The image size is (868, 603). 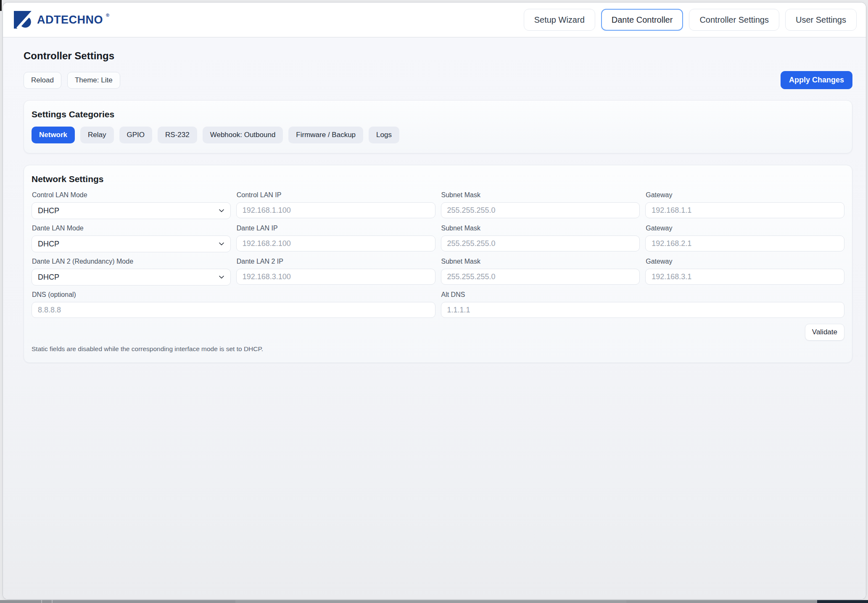 What do you see at coordinates (745, 195) in the screenshot?
I see `gateway-1-label: Gateway` at bounding box center [745, 195].